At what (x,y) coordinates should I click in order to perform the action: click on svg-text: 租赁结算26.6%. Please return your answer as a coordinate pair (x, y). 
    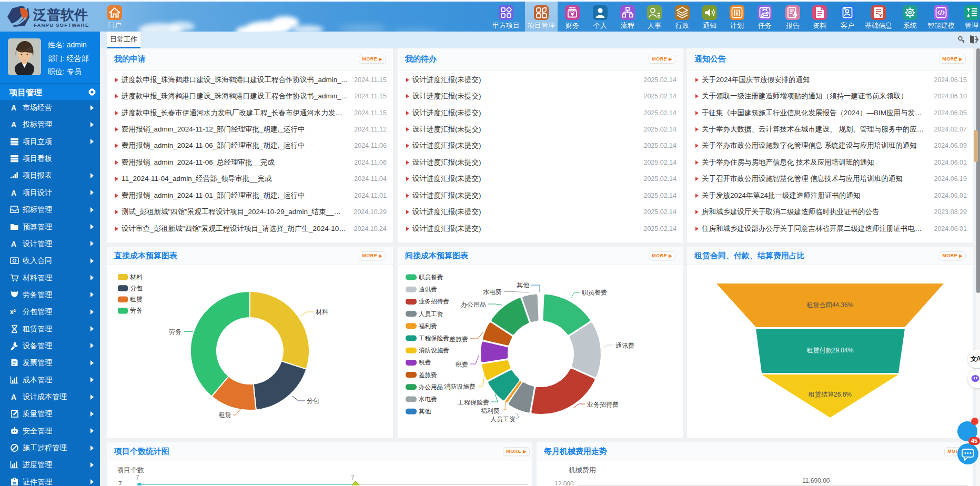
    Looking at the image, I should click on (830, 394).